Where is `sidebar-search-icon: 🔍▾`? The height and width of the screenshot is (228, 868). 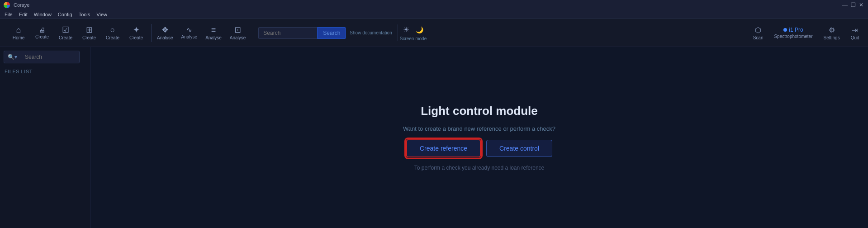 sidebar-search-icon: 🔍▾ is located at coordinates (13, 57).